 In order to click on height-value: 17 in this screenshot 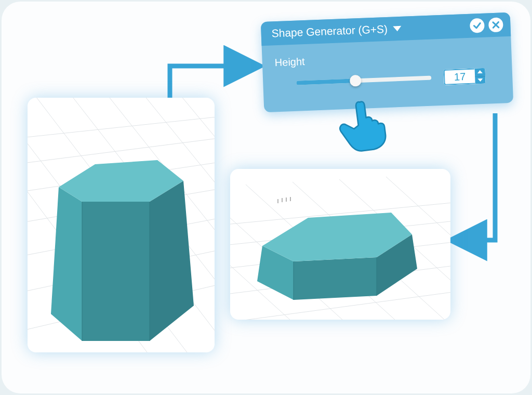, I will do `click(459, 76)`.